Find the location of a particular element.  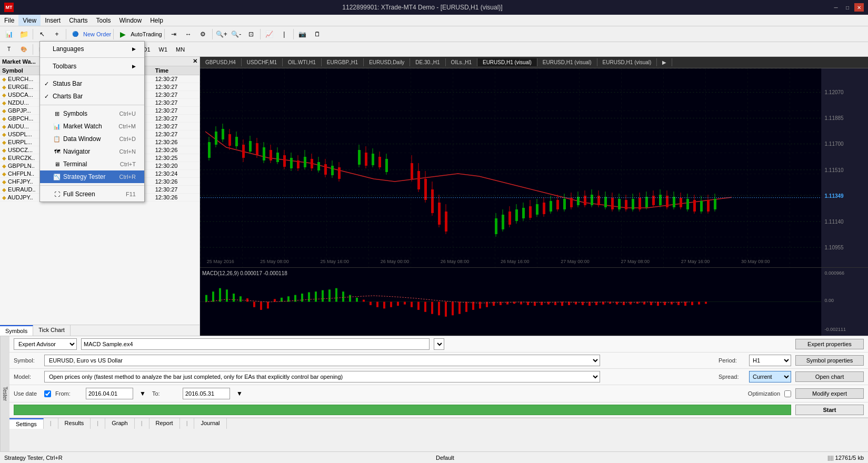

restore-button: □ is located at coordinates (847, 7).